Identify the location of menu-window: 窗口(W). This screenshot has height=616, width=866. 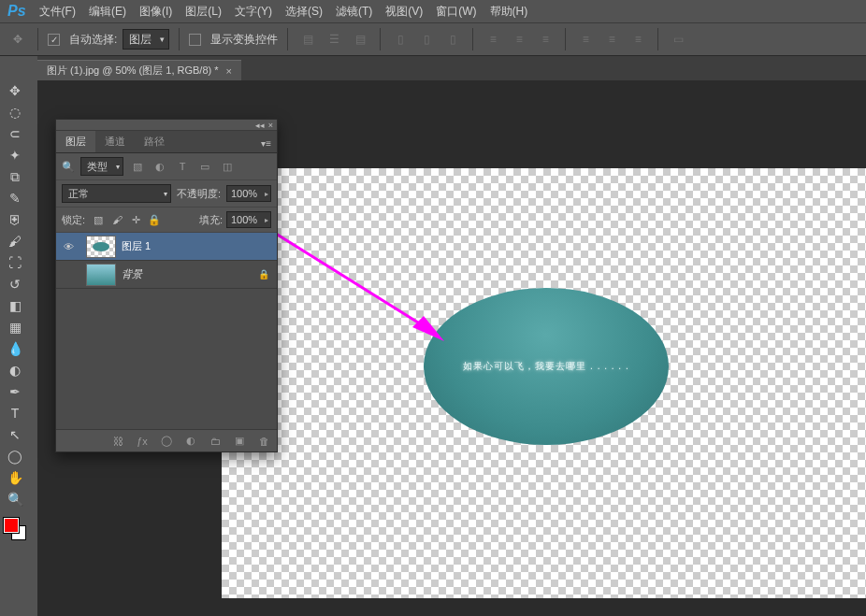
(456, 11).